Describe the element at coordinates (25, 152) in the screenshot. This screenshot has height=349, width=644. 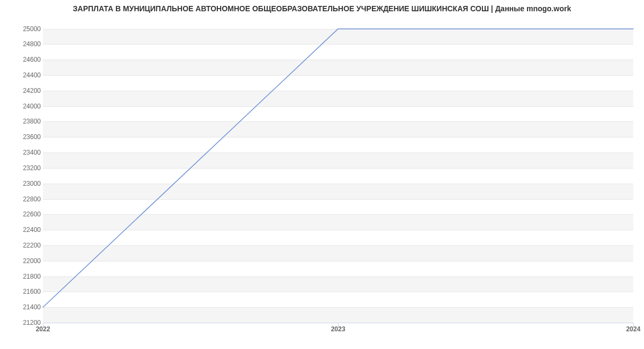
I see `y-tick-label: 23400` at that location.